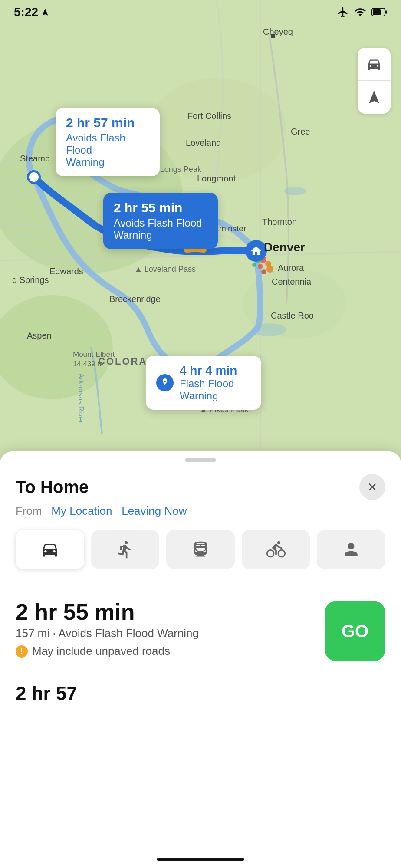 The image size is (401, 868). Describe the element at coordinates (209, 116) in the screenshot. I see `place-label-fortcollins: Fort Collins` at that location.